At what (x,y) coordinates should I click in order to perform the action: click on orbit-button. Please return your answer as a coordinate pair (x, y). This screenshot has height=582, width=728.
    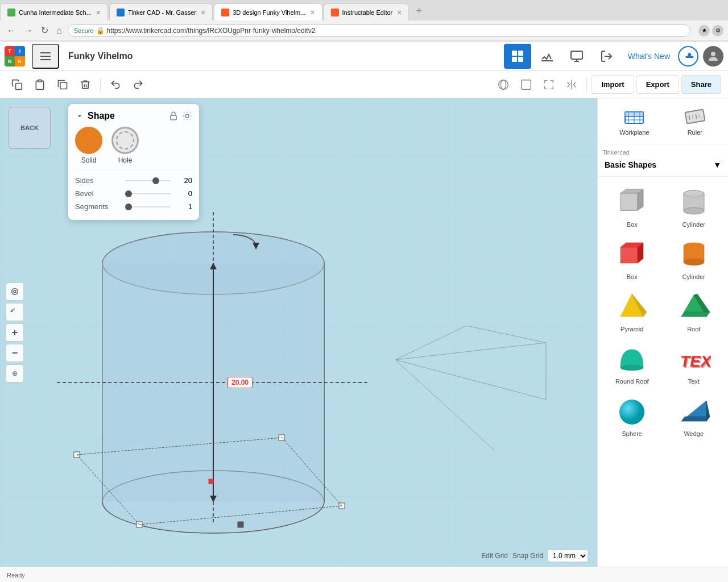
    Looking at the image, I should click on (15, 292).